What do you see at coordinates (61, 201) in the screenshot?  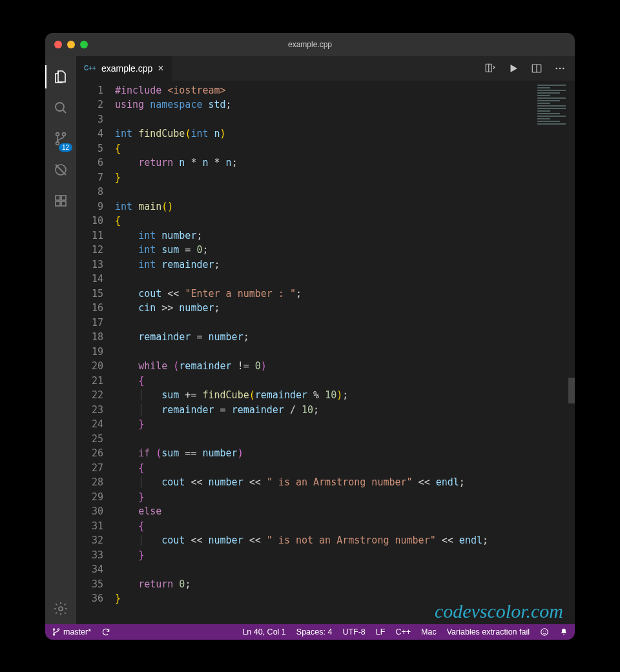 I see `extensions-icon` at bounding box center [61, 201].